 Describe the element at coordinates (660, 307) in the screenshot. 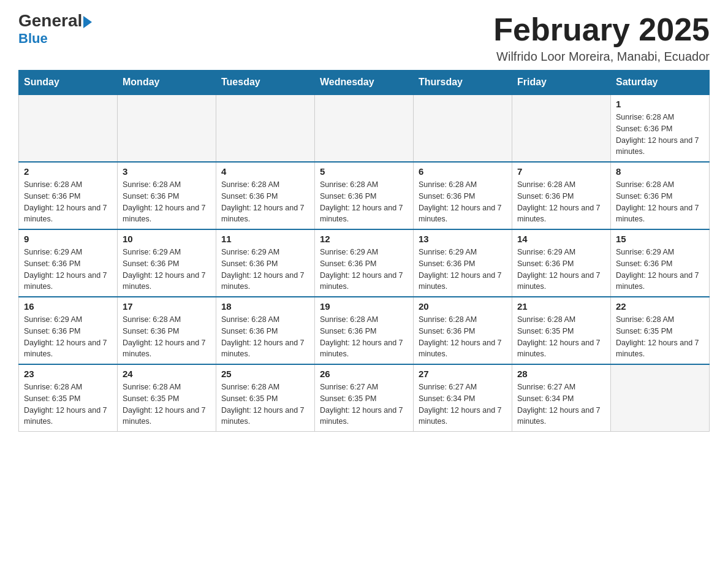

I see `day-number: 22` at that location.